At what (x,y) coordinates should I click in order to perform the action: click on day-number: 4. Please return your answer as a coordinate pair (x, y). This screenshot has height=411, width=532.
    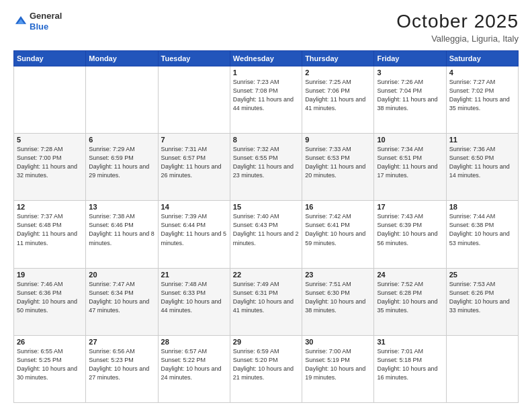
    Looking at the image, I should click on (482, 73).